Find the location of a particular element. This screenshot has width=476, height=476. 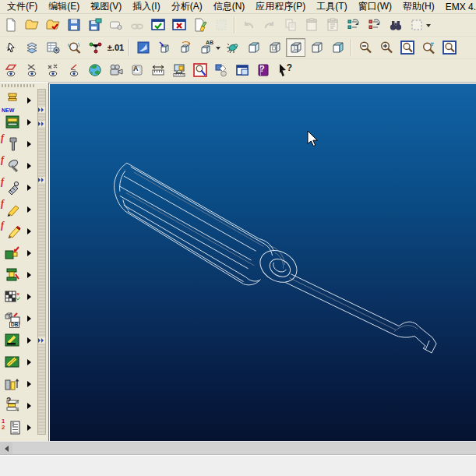

emx-mold-machine-button is located at coordinates (19, 253).